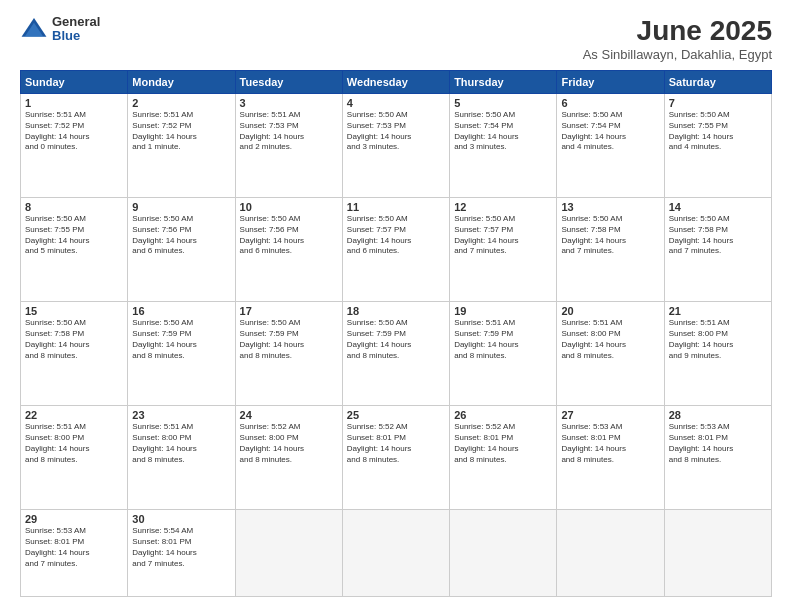 Image resolution: width=792 pixels, height=612 pixels. Describe the element at coordinates (288, 82) in the screenshot. I see `calendar-header-tuesday: Tuesday` at that location.